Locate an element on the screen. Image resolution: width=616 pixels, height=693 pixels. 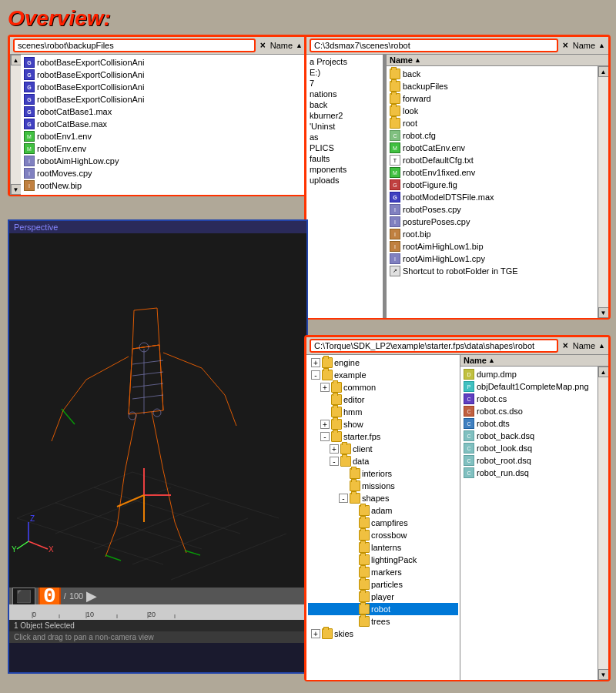
file-name: robotEnv1fixed.env is located at coordinates (439, 172).